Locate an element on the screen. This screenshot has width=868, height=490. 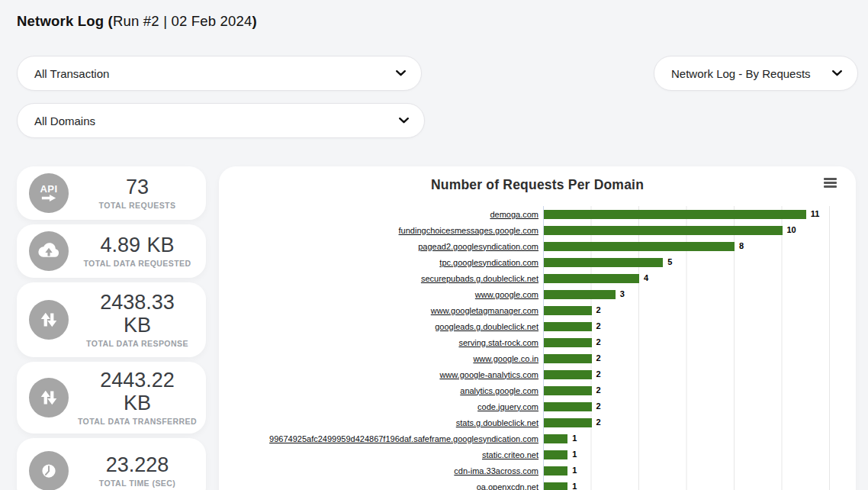
stat-value: 2438.33 KB is located at coordinates (137, 314).